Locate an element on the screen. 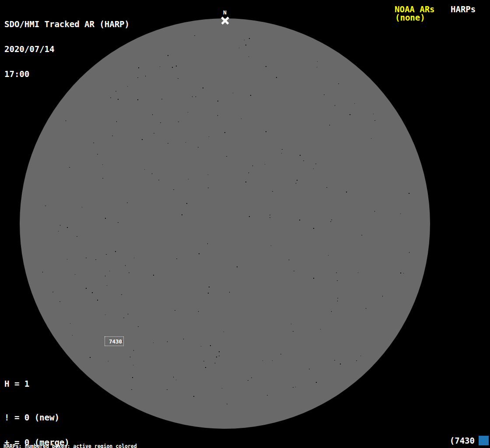  legend-harp-count: H = 1 is located at coordinates (52, 384).